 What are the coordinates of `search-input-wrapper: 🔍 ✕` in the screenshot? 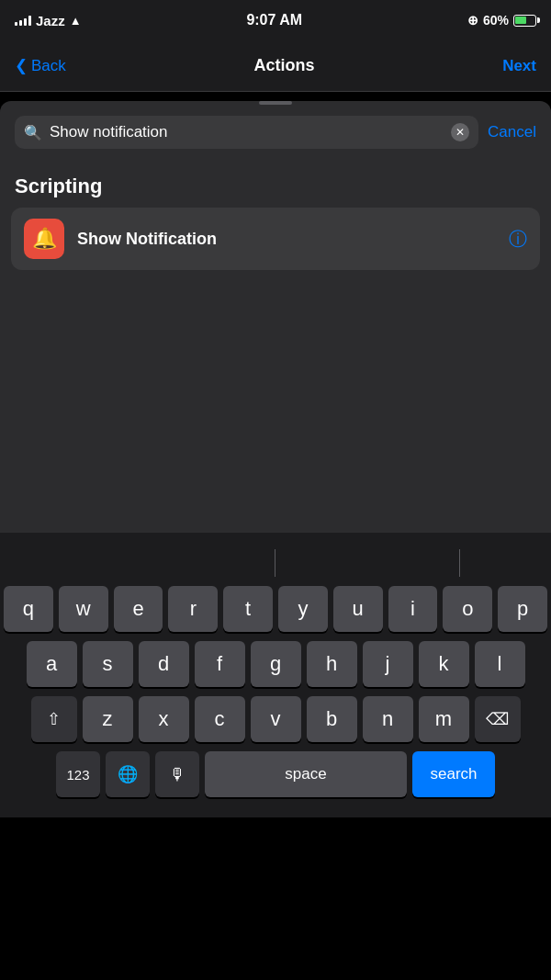 It's located at (246, 132).